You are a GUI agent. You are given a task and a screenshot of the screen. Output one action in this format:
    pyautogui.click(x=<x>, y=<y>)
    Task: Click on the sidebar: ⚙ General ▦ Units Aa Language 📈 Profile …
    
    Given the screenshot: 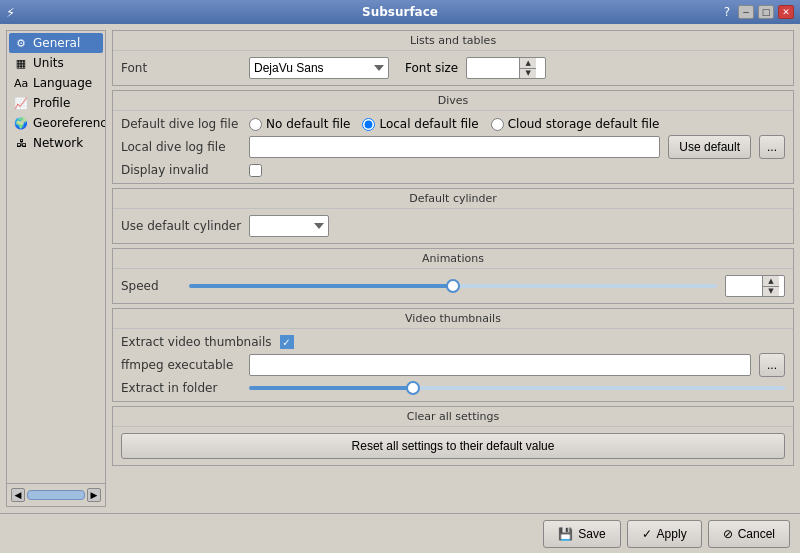 What is the action you would take?
    pyautogui.click(x=56, y=268)
    